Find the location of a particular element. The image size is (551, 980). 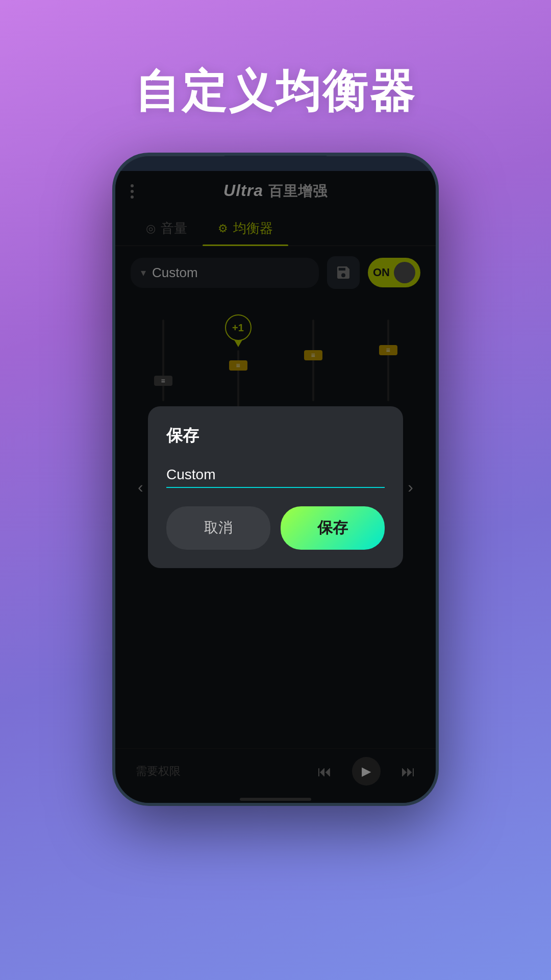

phone-notch is located at coordinates (276, 163).